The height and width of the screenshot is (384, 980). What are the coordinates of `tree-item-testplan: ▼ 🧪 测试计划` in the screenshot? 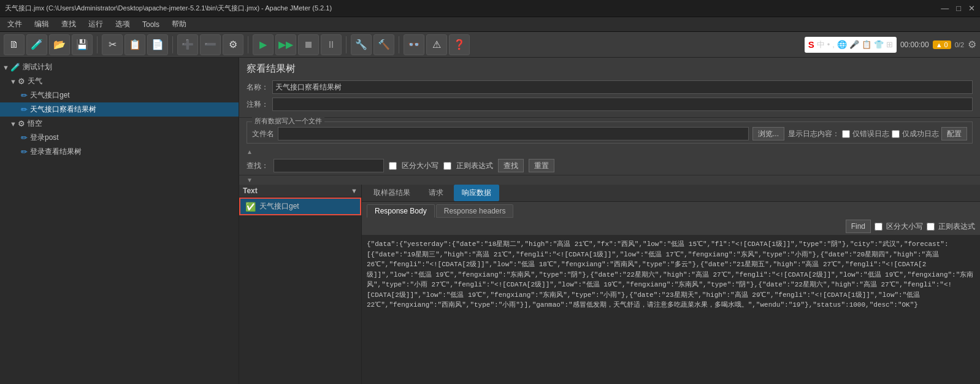 It's located at (119, 67).